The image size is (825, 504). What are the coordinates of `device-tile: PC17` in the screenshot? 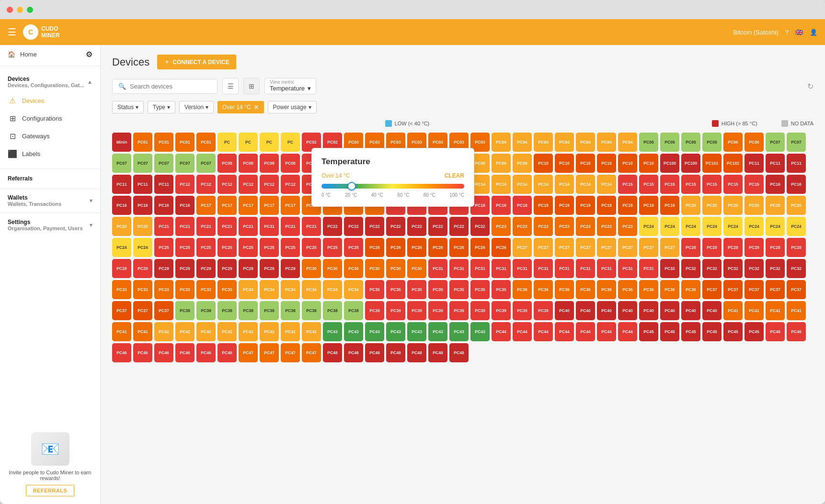 It's located at (248, 205).